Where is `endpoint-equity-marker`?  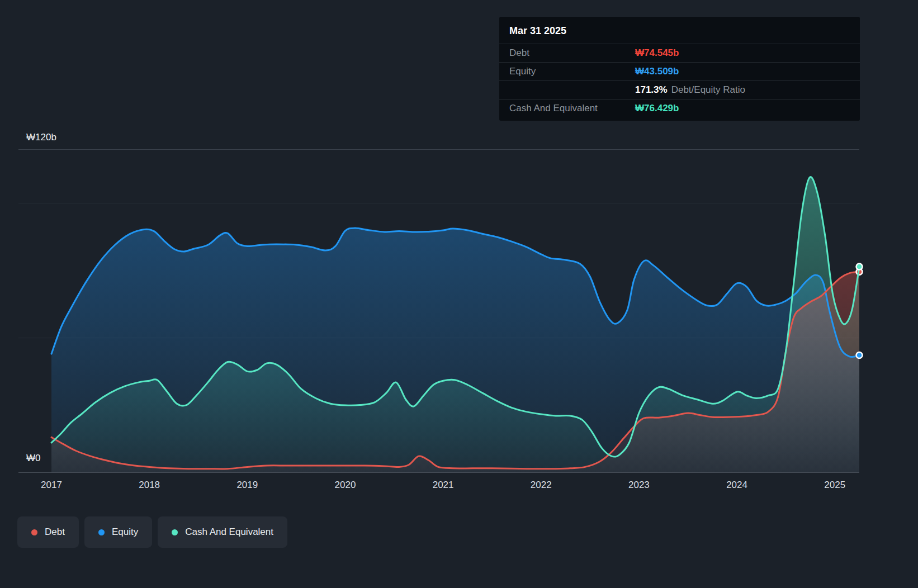
endpoint-equity-marker is located at coordinates (860, 355).